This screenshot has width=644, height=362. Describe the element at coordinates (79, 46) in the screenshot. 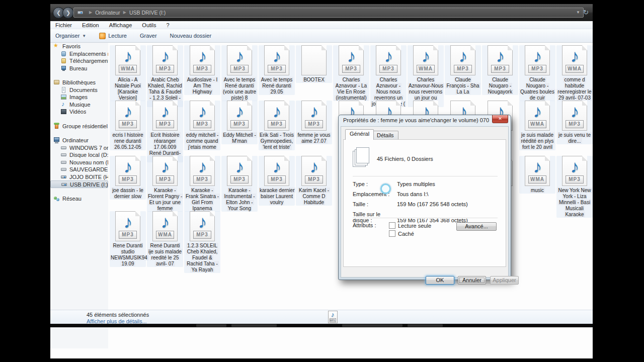

I see `sidebar-item-favoris: Favoris` at that location.